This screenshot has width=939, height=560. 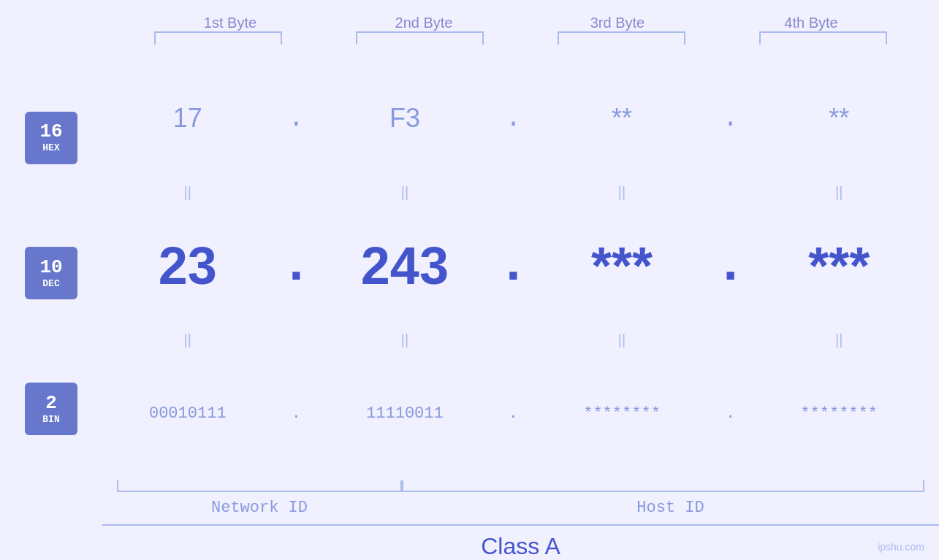 I want to click on byte1-header: 1st Byte, so click(x=230, y=23).